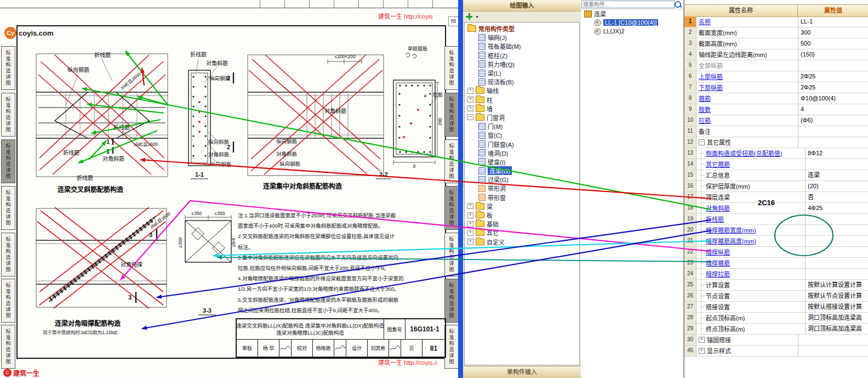  What do you see at coordinates (90, 189) in the screenshot?
I see `diagram1-title: 连梁交叉斜筋配筋构造` at bounding box center [90, 189].